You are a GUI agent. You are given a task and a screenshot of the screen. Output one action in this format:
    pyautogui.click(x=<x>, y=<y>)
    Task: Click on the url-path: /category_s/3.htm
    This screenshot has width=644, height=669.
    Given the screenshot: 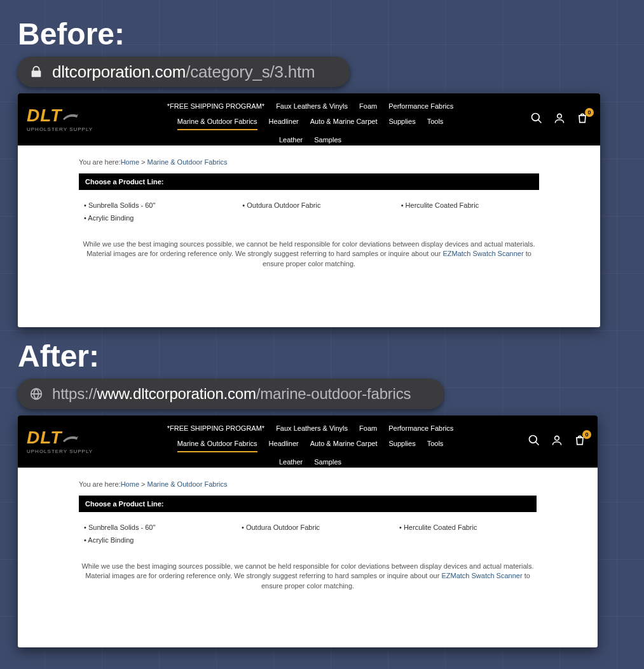 What is the action you would take?
    pyautogui.click(x=250, y=72)
    